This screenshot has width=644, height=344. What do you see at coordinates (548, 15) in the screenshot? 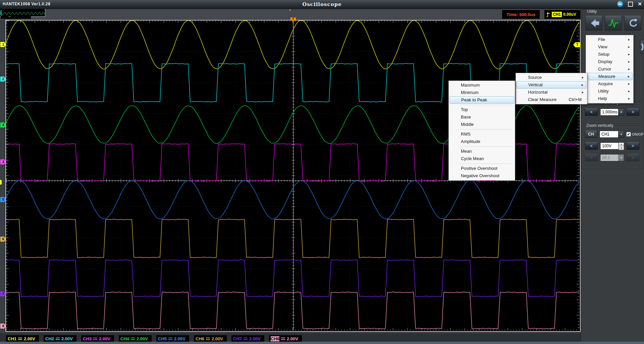
I see `rising-edge-icon` at bounding box center [548, 15].